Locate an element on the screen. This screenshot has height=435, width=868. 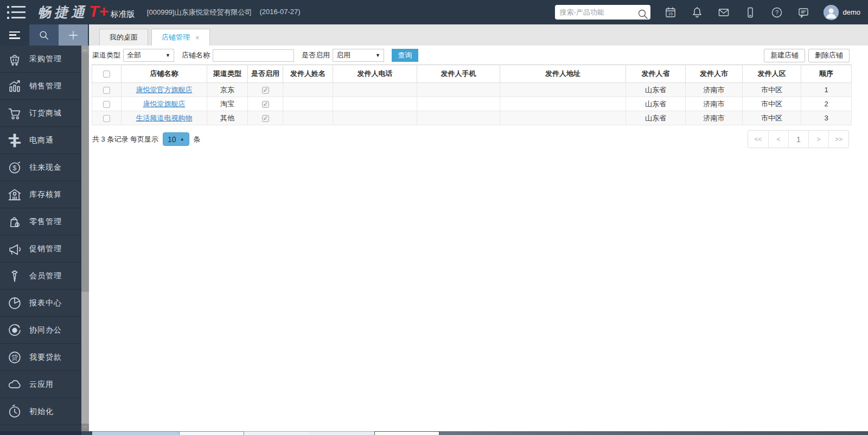
mail-icon is located at coordinates (724, 12).